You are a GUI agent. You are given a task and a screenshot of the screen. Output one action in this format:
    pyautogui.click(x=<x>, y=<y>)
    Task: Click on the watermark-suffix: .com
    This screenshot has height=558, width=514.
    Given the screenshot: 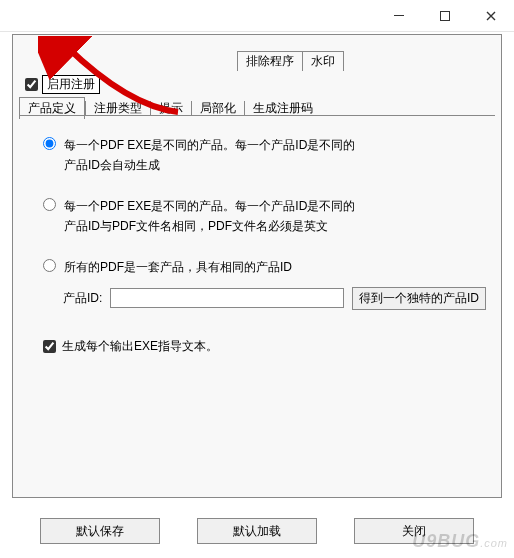 What is the action you would take?
    pyautogui.click(x=494, y=543)
    